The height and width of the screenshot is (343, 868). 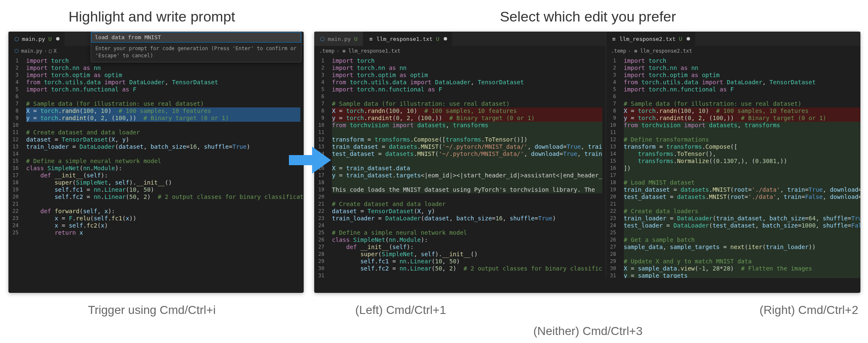 I want to click on breadcrumb: .temp › ≡ llm_response1.txt, so click(x=460, y=51).